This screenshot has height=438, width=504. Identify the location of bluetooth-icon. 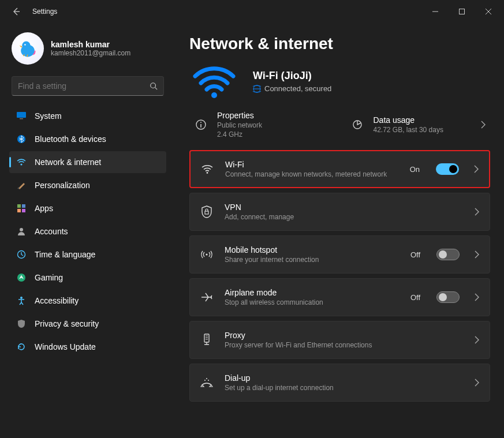
(21, 139).